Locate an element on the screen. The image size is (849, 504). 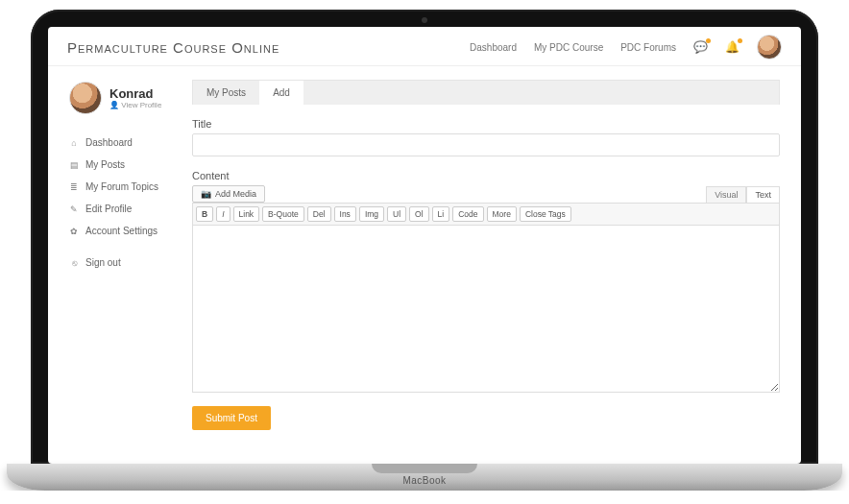
mode-tab-text: Text is located at coordinates (763, 194).